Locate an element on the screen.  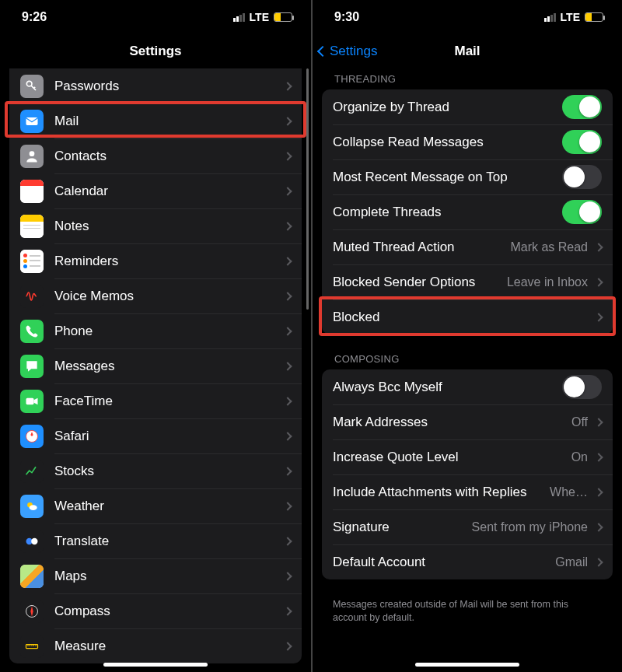
toggle-complete-threads is located at coordinates (582, 212).